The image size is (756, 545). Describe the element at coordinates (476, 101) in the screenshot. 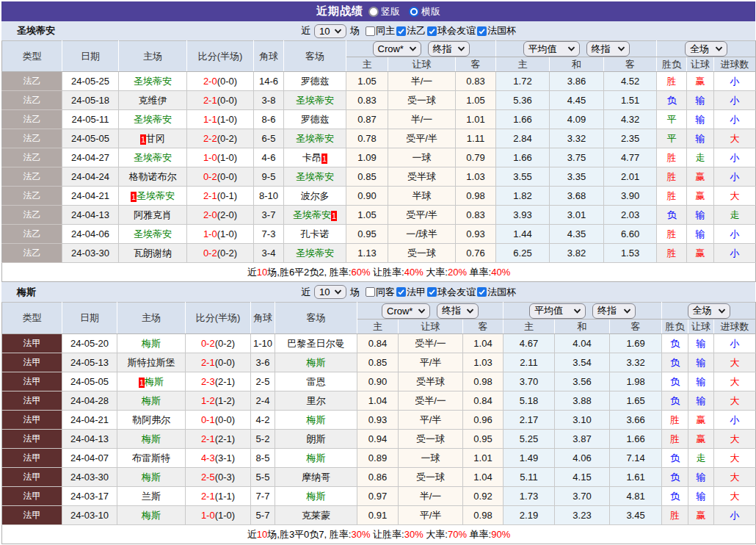

I see `ah-odds-cell: 1.05` at that location.